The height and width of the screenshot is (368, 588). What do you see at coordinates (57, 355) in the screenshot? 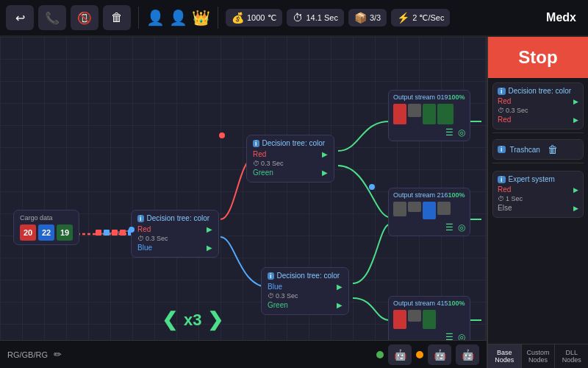
I see `edit-icon: ✏` at bounding box center [57, 355].